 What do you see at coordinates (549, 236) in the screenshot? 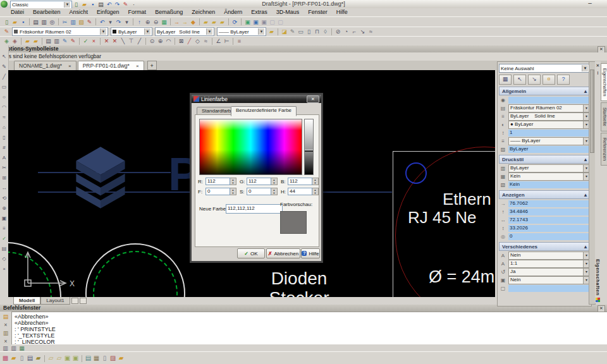
I see `property-value: 0` at bounding box center [549, 236].